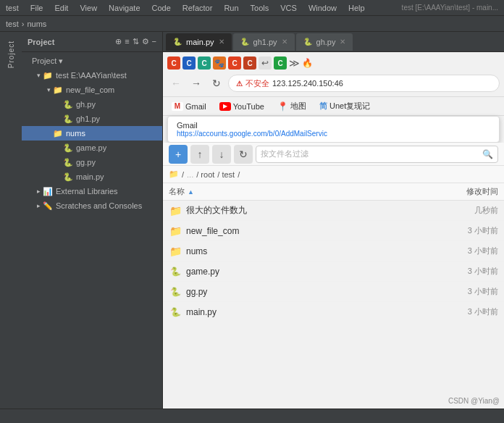 The image size is (504, 423). What do you see at coordinates (364, 83) in the screenshot?
I see `address-bar: ⚠ 不安全 123.125.240.150:46` at bounding box center [364, 83].